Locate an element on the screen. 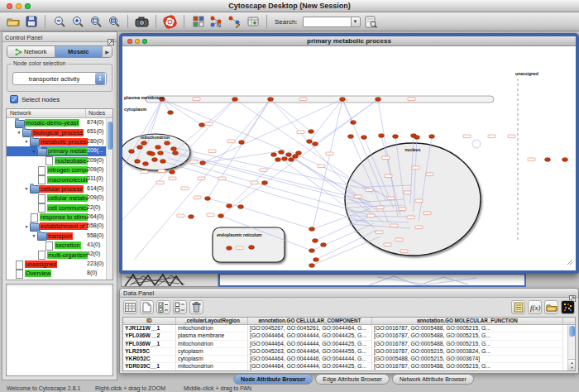 The height and width of the screenshot is (392, 579). function-builder-icon: f(x) is located at coordinates (534, 308).